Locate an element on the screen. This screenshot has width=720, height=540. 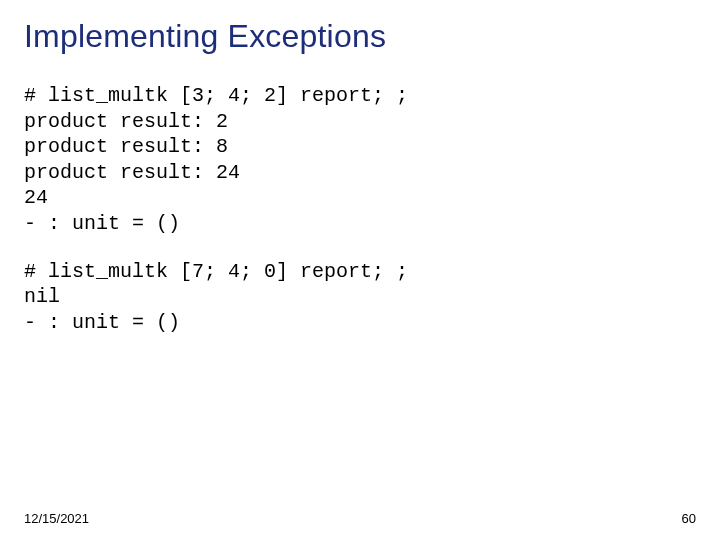
footer: 12/15/2021 60 is located at coordinates (360, 518).